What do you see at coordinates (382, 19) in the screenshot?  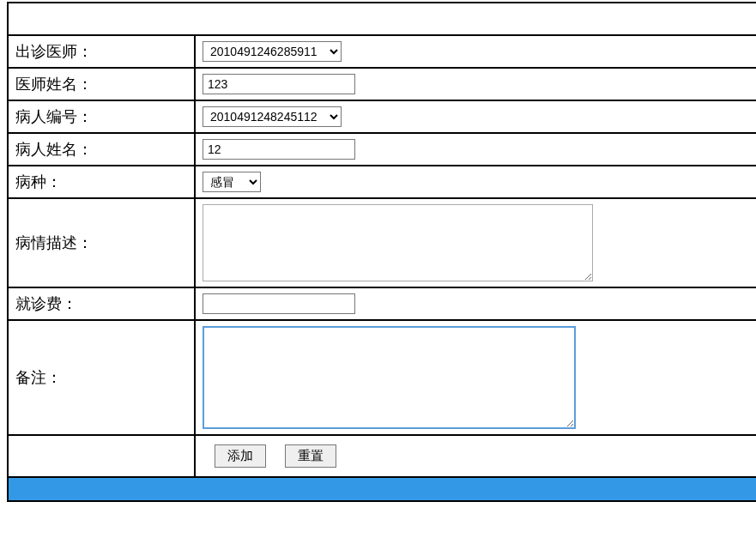 I see `header-row: 添加就诊管理` at bounding box center [382, 19].